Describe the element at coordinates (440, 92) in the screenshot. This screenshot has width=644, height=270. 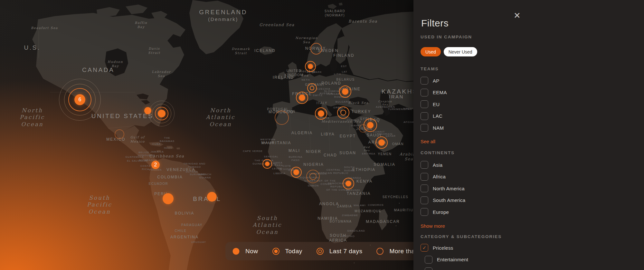
I see `checkbox-label: EEMA` at that location.